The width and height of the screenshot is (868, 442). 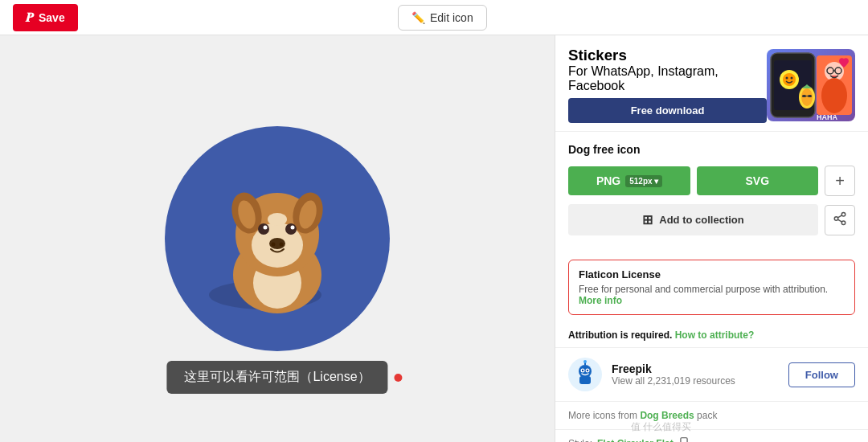 What do you see at coordinates (712, 191) in the screenshot?
I see `icon-section: Dog free icon PNG 512px ▾ SVG +` at bounding box center [712, 191].